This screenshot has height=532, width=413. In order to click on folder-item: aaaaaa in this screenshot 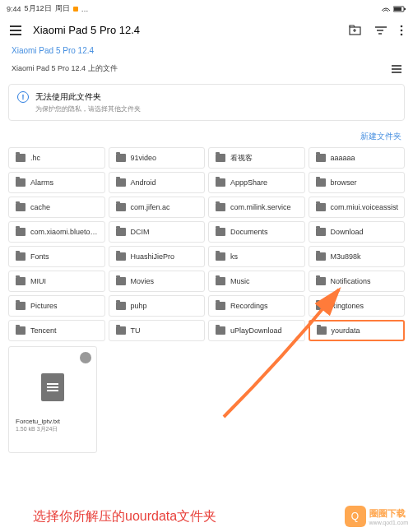, I will do `click(357, 158)`.